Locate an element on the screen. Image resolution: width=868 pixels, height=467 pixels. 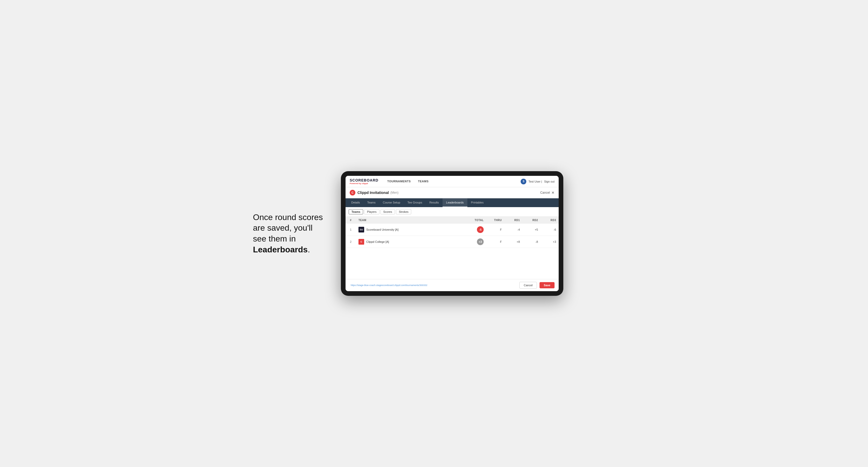
nav-tournaments: TOURNAMENTS is located at coordinates (399, 182).